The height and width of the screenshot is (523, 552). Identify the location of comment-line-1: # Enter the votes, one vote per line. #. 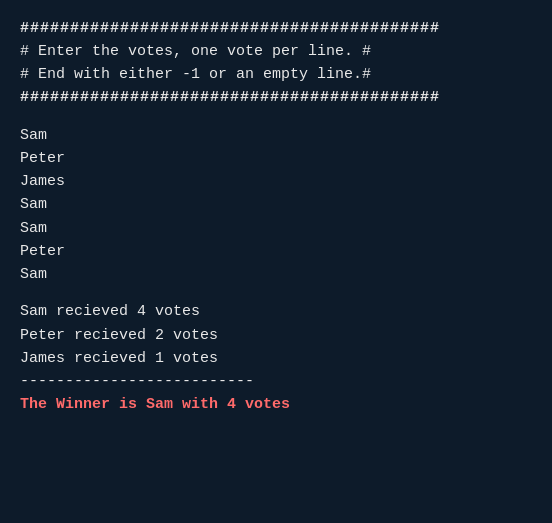
(276, 52).